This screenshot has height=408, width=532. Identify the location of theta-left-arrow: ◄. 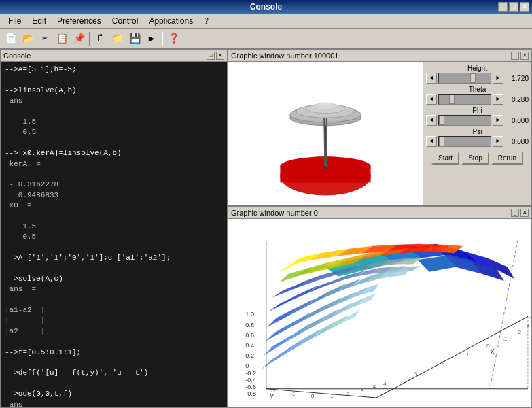
(431, 99).